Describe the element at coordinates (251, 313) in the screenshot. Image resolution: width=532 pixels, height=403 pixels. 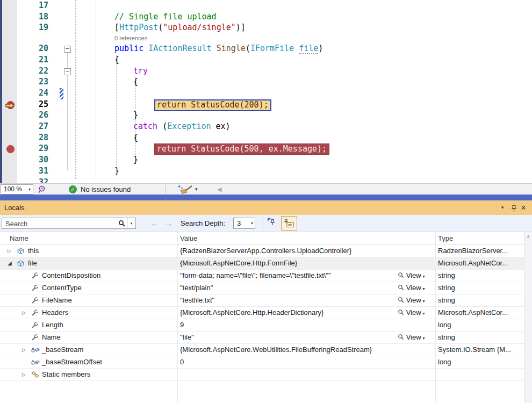
I see `variable-value: {Microsoft.AspNetCore.Http.HeaderDiction…` at that location.